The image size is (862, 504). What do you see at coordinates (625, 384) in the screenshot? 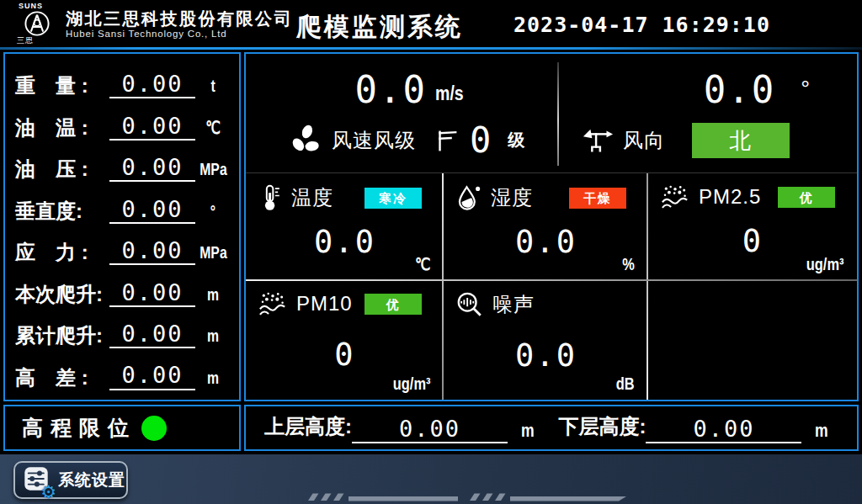
I see `sensor-unit: dB` at bounding box center [625, 384].